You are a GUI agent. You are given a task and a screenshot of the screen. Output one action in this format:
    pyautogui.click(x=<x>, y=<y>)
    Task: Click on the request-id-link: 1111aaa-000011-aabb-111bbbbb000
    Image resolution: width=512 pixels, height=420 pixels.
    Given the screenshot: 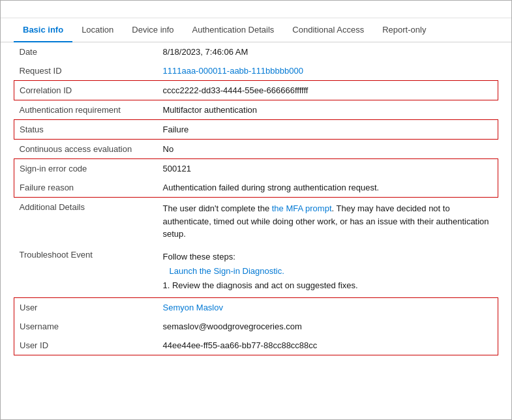 What is the action you would take?
    pyautogui.click(x=233, y=70)
    